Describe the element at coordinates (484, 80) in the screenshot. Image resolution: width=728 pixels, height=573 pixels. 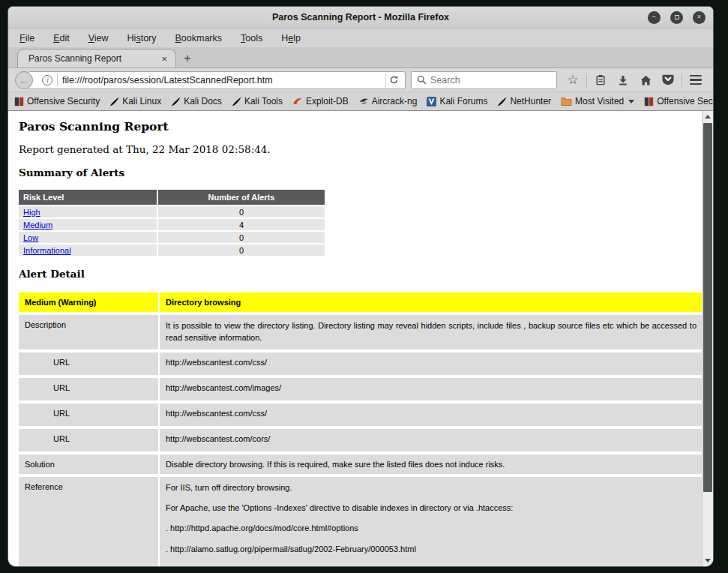
I see `search-box` at that location.